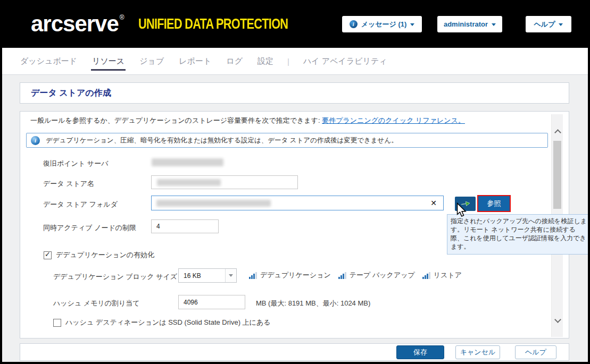  What do you see at coordinates (536, 352) in the screenshot?
I see `footer-help-button: ヘルプ` at bounding box center [536, 352].